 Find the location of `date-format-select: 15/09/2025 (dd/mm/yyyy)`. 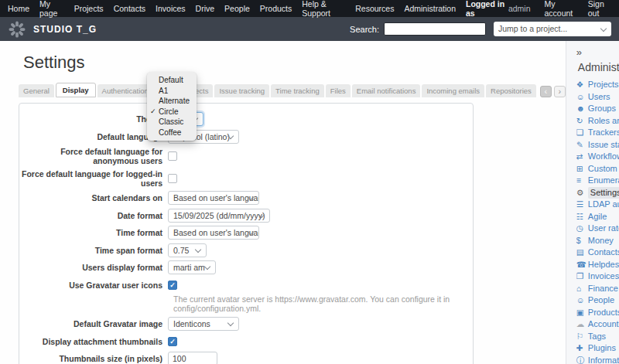

date-format-select: 15/09/2025 (dd/mm/yyyy) is located at coordinates (219, 216).